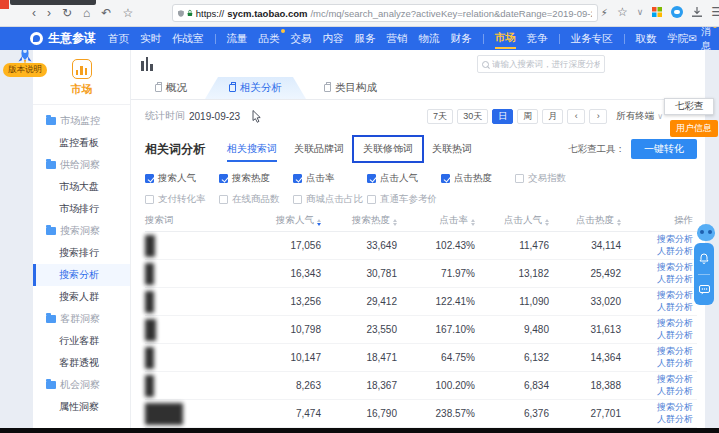 This screenshot has width=719, height=433. I want to click on apps-grid-icon, so click(657, 12).